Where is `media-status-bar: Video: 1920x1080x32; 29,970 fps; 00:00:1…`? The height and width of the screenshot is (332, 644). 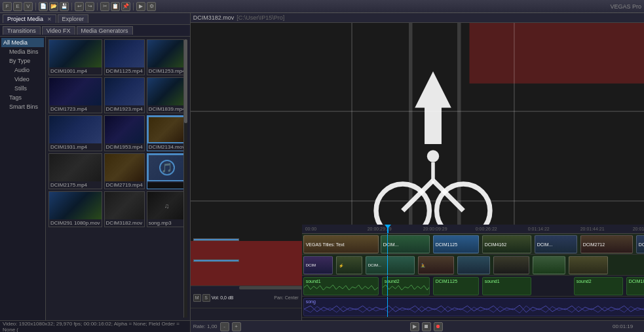
media-status-bar: Video: 1920x1080x32; 29,970 fps; 00:00:1… is located at coordinates (95, 326).